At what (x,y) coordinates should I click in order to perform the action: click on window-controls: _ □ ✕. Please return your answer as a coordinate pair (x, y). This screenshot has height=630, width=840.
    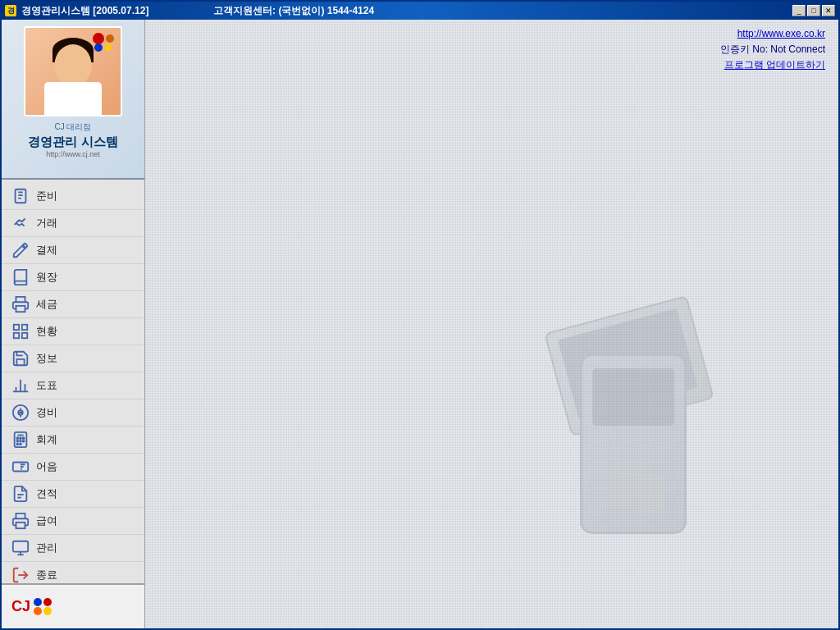
    Looking at the image, I should click on (814, 11).